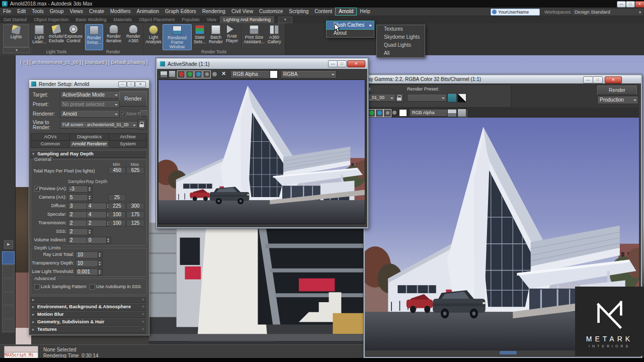  I want to click on save-file-browse-button: ..., so click(144, 114).